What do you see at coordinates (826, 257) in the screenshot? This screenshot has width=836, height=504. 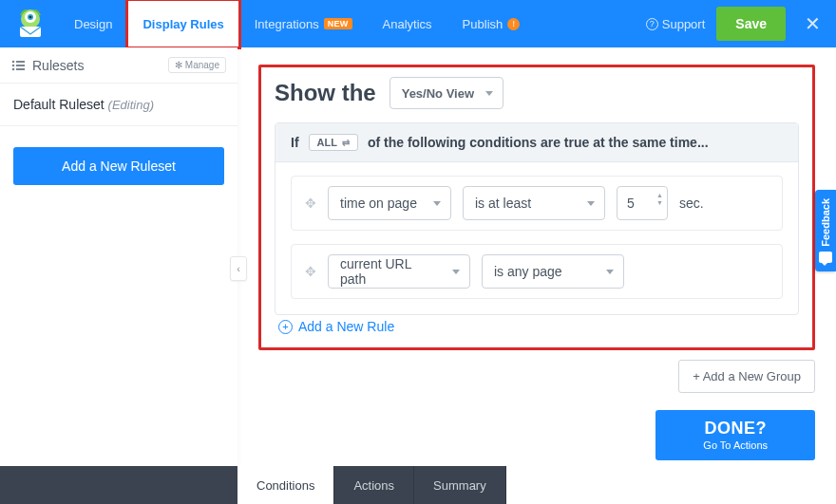 I see `chat-icon` at bounding box center [826, 257].